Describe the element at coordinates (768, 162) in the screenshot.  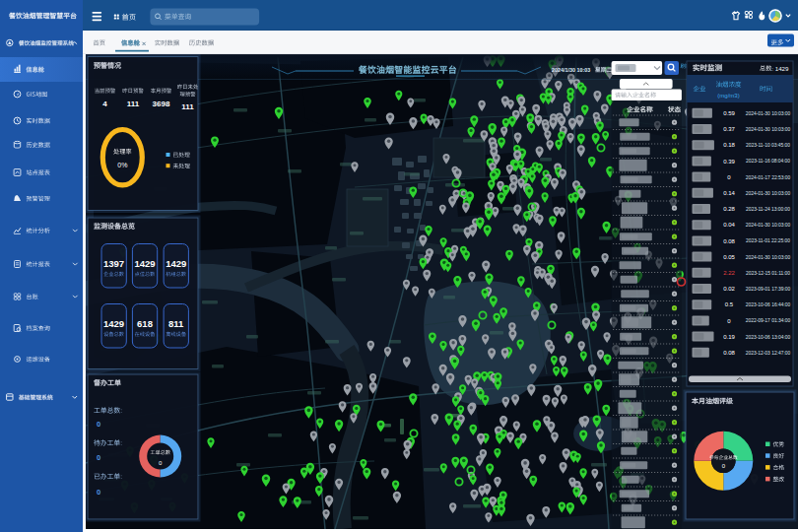
I see `svg-text: 2023-11-16 08:04:00` at that location.